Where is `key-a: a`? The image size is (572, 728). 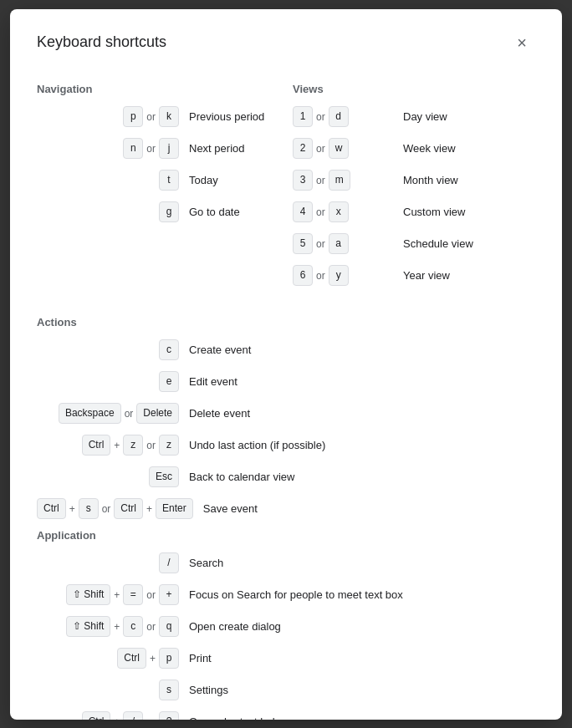 key-a: a is located at coordinates (339, 244).